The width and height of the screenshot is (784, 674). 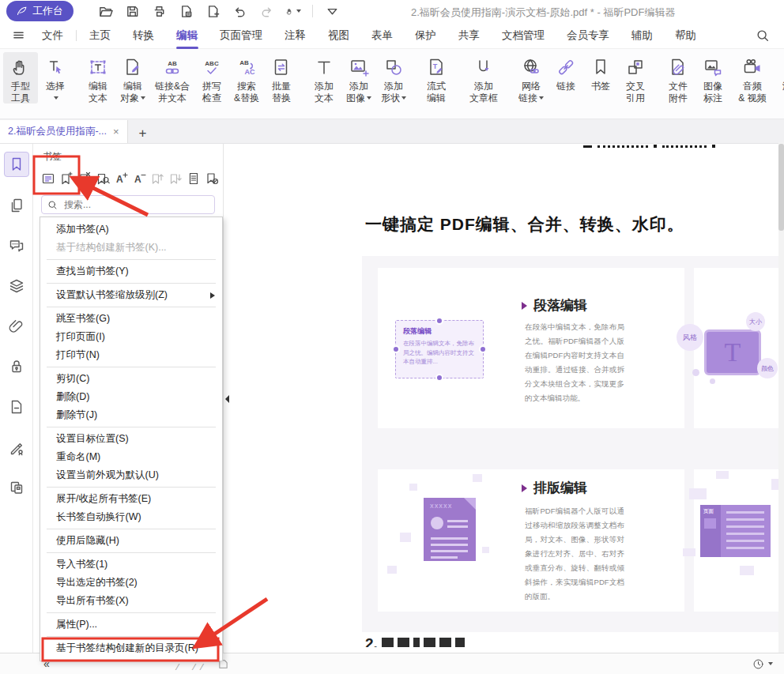 I want to click on svg-text: AB, so click(x=244, y=63).